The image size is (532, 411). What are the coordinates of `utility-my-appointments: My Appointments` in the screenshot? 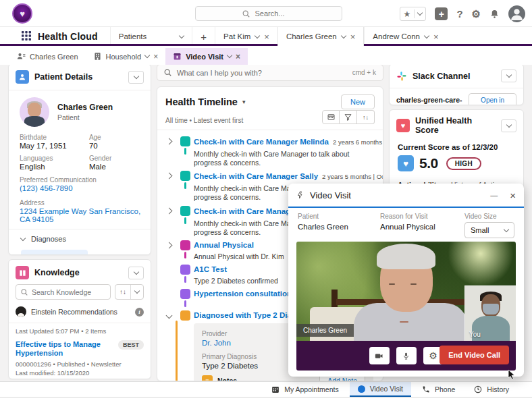 It's located at (305, 389).